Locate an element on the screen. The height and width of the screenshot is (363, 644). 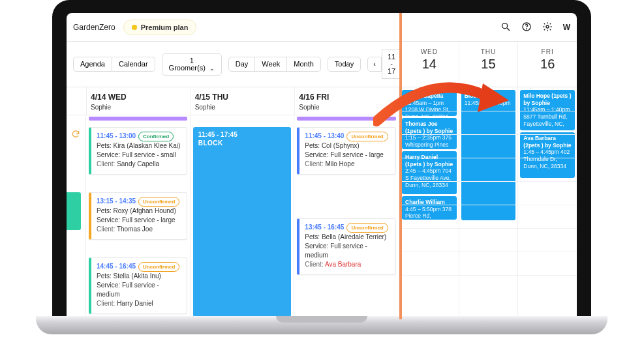
card-pets: Pets: Roxy (Afghan Hound) is located at coordinates (139, 211).